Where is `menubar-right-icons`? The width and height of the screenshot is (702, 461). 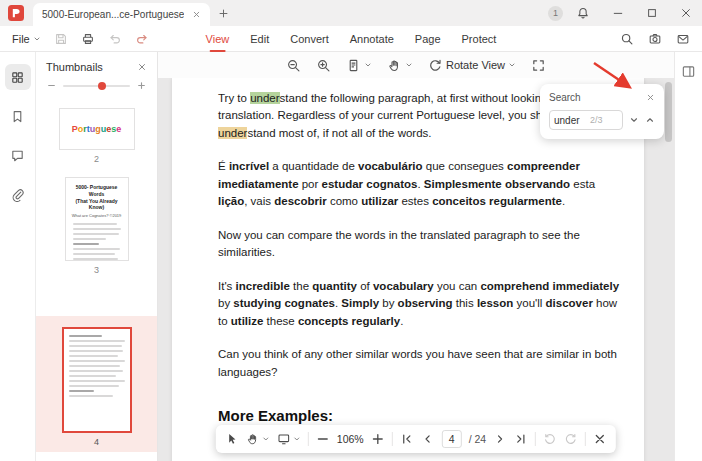
menubar-right-icons is located at coordinates (655, 39).